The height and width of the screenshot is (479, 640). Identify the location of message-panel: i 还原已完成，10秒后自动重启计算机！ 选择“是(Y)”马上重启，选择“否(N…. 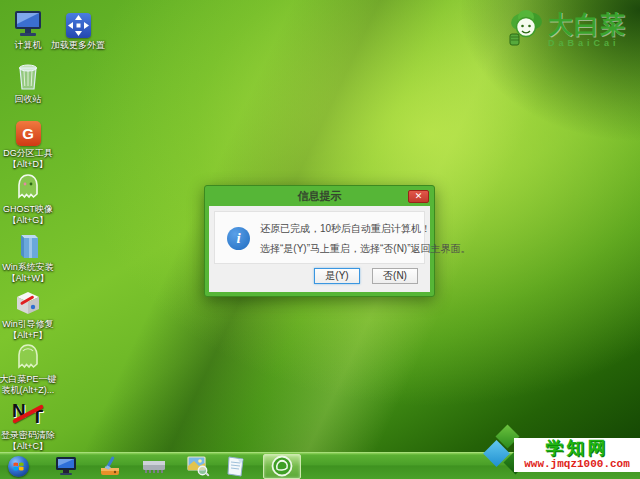
(320, 238).